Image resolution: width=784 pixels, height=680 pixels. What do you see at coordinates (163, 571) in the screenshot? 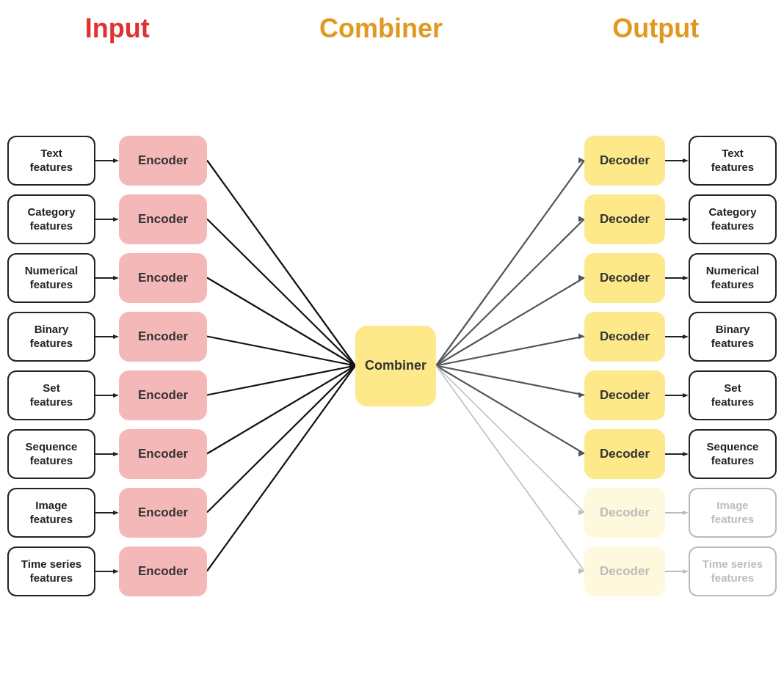
I see `encoder-timeseries: Encoder` at bounding box center [163, 571].